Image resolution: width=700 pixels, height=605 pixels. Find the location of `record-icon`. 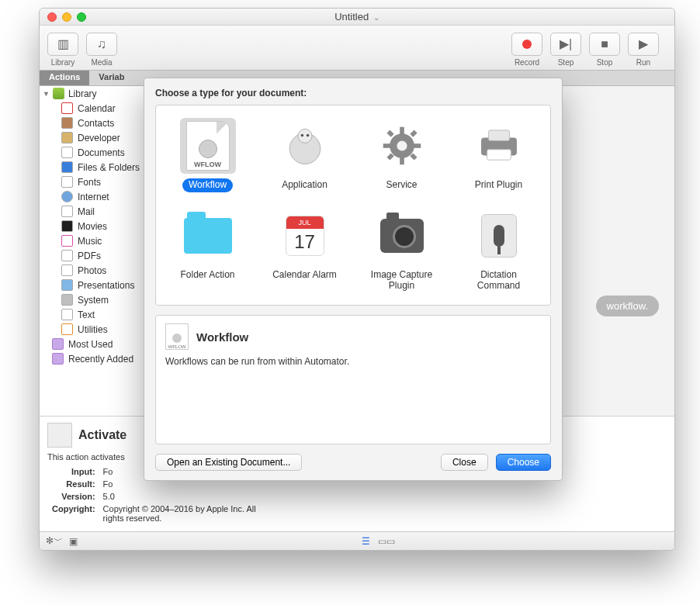

record-icon is located at coordinates (527, 44).